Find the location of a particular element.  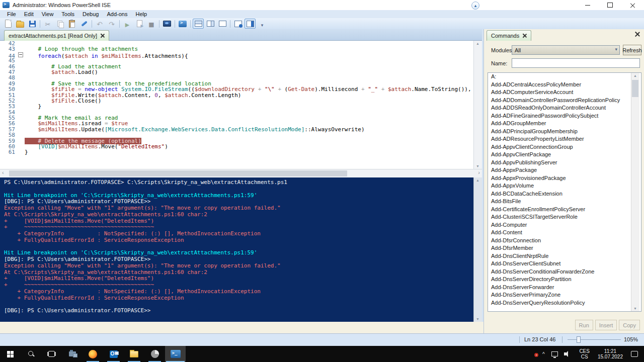

command-item: Add-ADResourcePropertyListMember is located at coordinates (565, 139).